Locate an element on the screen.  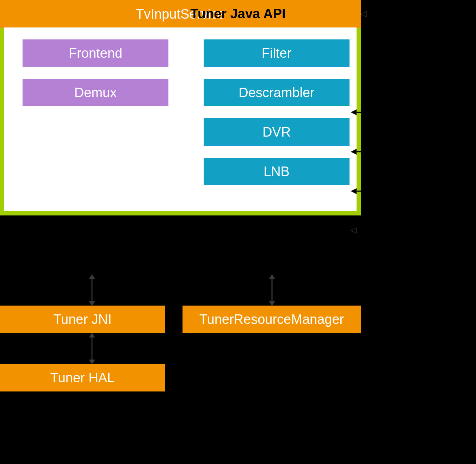
right-side-connector is located at coordinates (411, 134).